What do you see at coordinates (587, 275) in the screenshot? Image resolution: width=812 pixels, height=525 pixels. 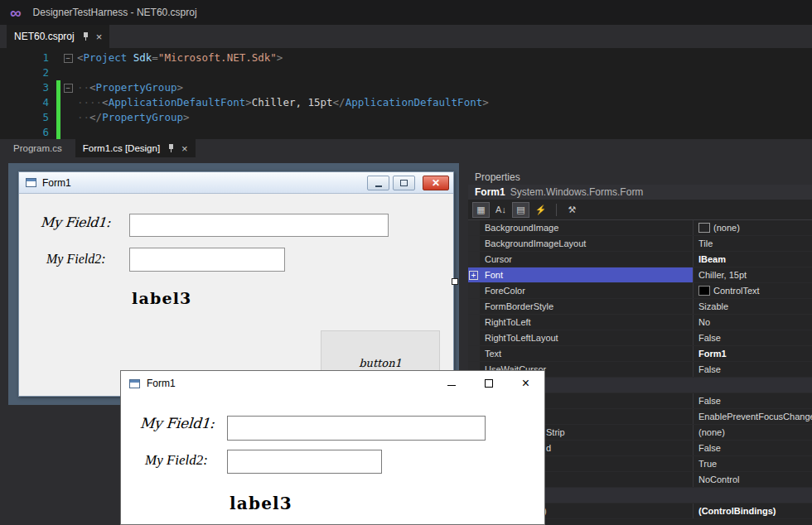 I see `property-name: Font` at bounding box center [587, 275].